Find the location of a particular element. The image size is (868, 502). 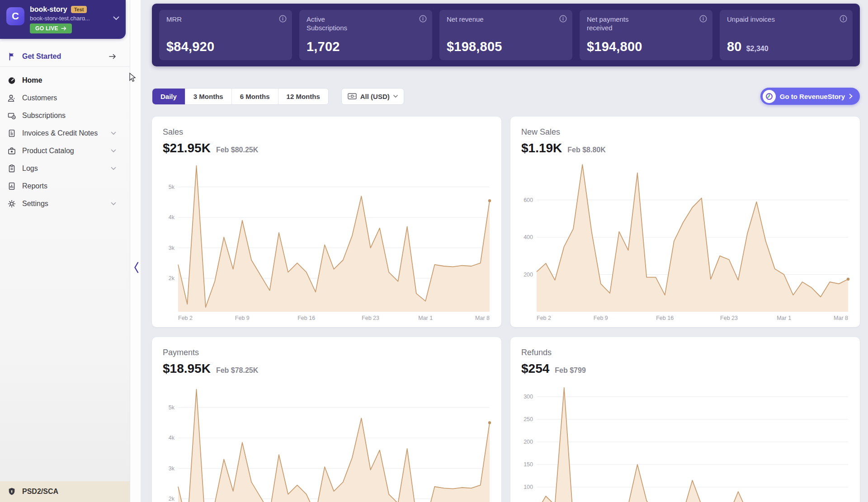

reports-icon is located at coordinates (12, 186).